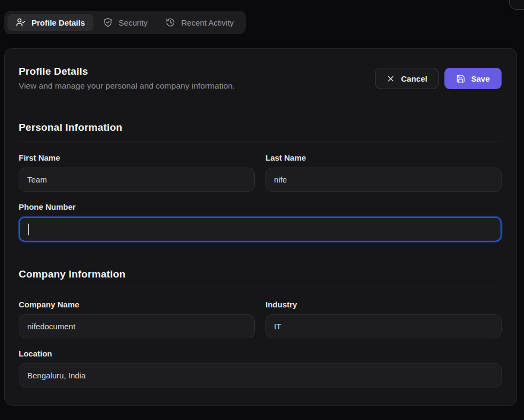 The width and height of the screenshot is (524, 420). Describe the element at coordinates (137, 319) in the screenshot. I see `company-name-field-group: Company Name` at that location.